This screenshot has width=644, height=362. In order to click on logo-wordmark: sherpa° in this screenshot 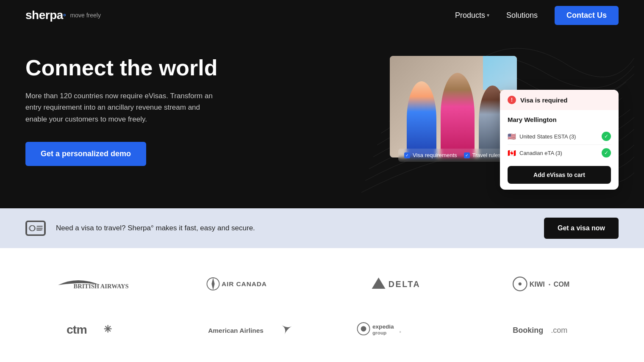, I will do `click(46, 15)`.